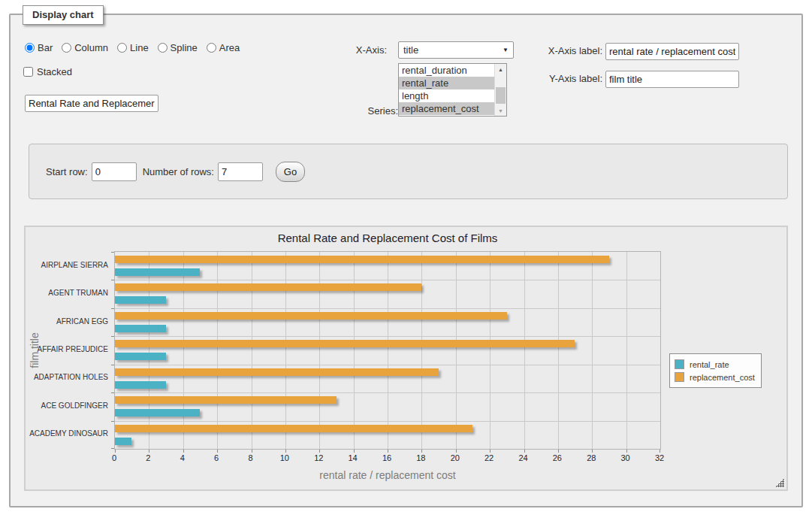  What do you see at coordinates (455, 458) in the screenshot?
I see `x-tick-label-20: 20` at bounding box center [455, 458].